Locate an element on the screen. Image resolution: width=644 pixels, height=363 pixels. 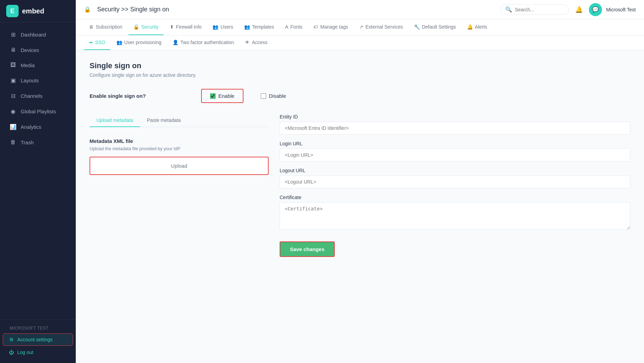
tab-users: 👥 Users is located at coordinates (223, 27).